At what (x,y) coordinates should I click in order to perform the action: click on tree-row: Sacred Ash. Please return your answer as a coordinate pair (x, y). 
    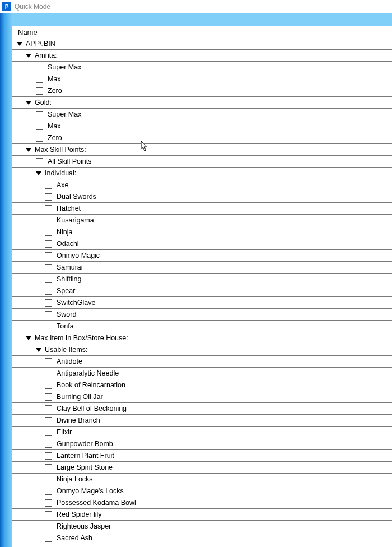
    Looking at the image, I should click on (202, 538).